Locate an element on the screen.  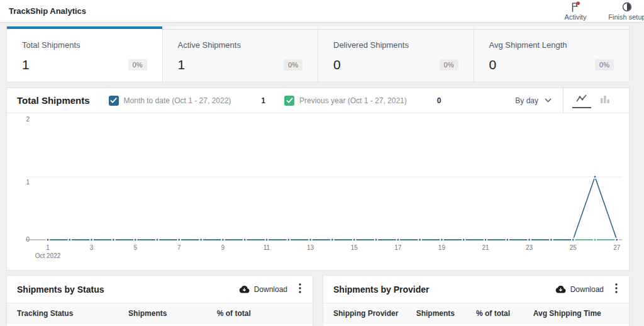
svg-text: 5 is located at coordinates (135, 248).